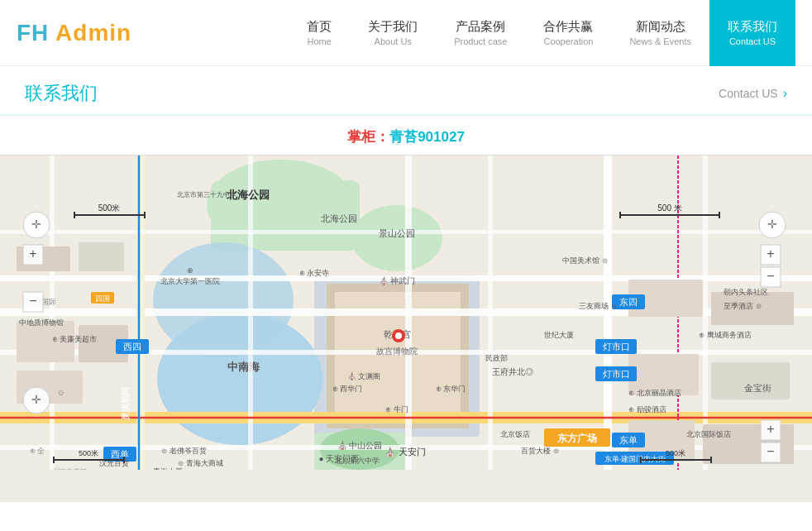  I want to click on svg-text: 中国美术馆 ⊙, so click(585, 261).